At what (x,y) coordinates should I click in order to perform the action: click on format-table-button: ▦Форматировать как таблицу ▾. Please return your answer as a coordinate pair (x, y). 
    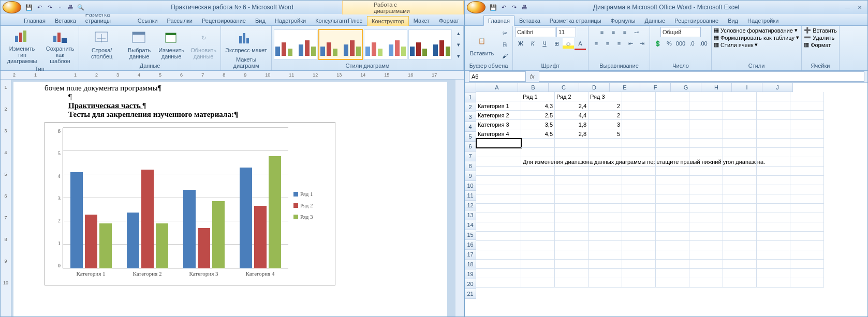
    Looking at the image, I should click on (757, 37).